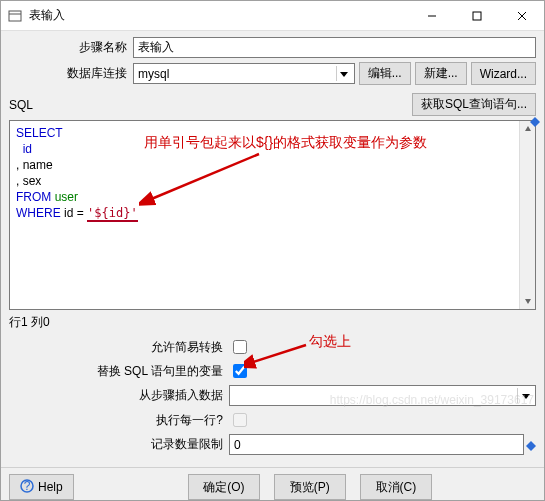  What do you see at coordinates (272, 444) in the screenshot?
I see `limit-row: 记录数量限制` at bounding box center [272, 444].